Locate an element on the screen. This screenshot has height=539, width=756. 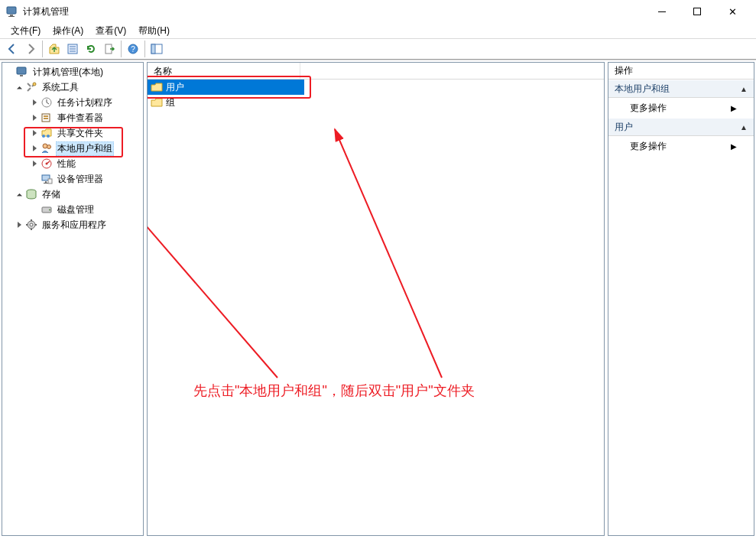
refresh-button is located at coordinates (91, 49).